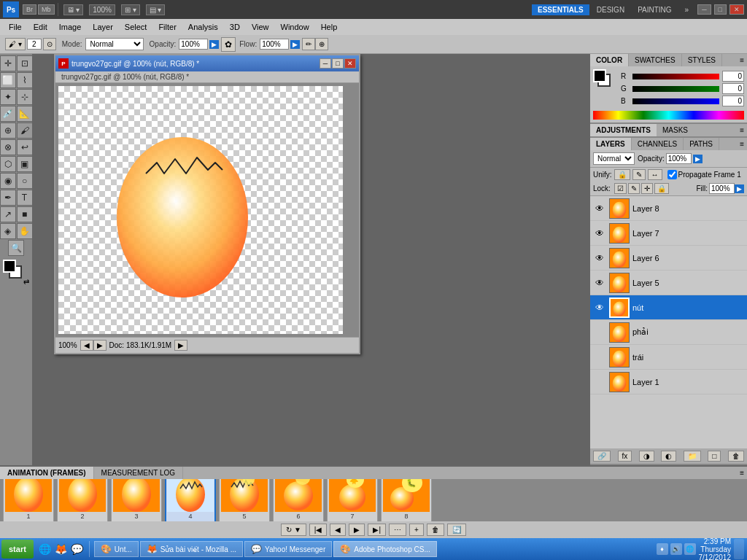 The width and height of the screenshot is (747, 560). I want to click on marquee-tool: ⬜, so click(8, 80).